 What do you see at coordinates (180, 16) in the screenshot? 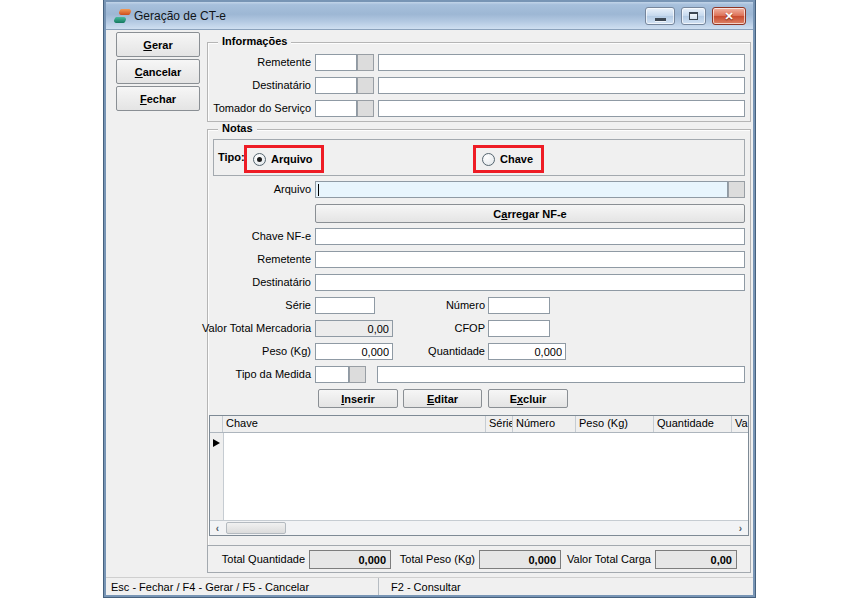
I see `window-title: Geração de CT-e` at bounding box center [180, 16].